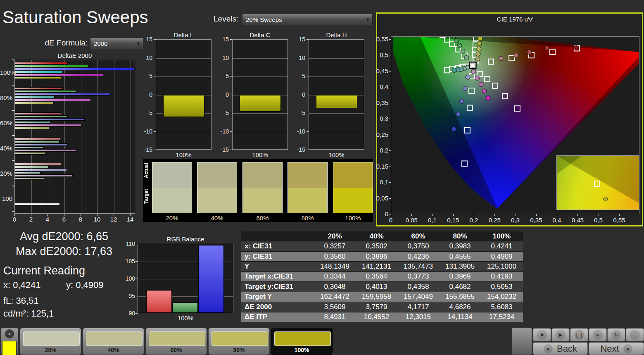 The height and width of the screenshot is (355, 644). What do you see at coordinates (382, 256) in the screenshot?
I see `table-row: y: CIE310,35600,38960,42360,45550,4909` at bounding box center [382, 256].